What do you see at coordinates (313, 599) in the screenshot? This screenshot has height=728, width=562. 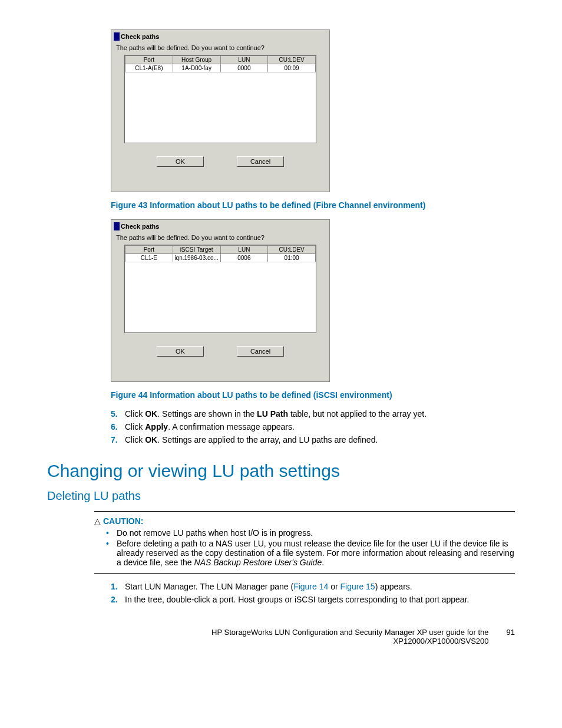 I see `step-2: 2. In the tree, double-click a port. Hos…` at bounding box center [313, 599].